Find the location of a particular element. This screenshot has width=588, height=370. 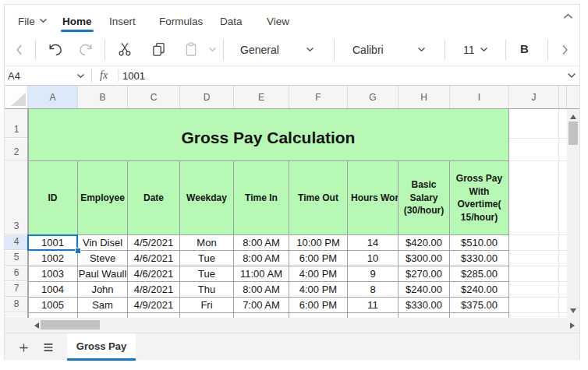

table-header-cell: Weekday is located at coordinates (207, 198).